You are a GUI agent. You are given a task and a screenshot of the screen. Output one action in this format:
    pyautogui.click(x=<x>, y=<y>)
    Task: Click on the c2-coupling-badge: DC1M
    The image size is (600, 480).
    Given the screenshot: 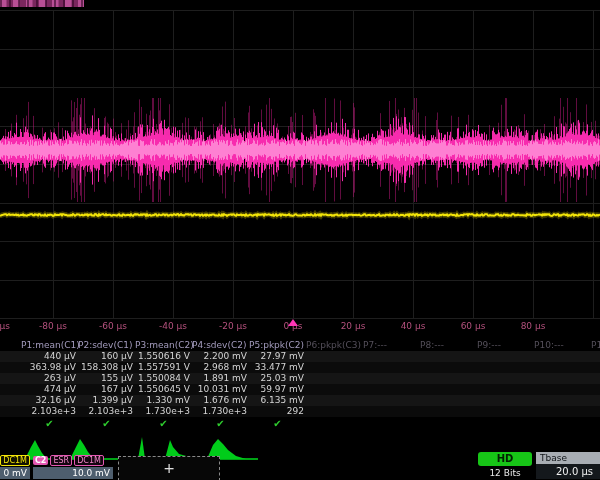 What is the action you would take?
    pyautogui.click(x=89, y=460)
    